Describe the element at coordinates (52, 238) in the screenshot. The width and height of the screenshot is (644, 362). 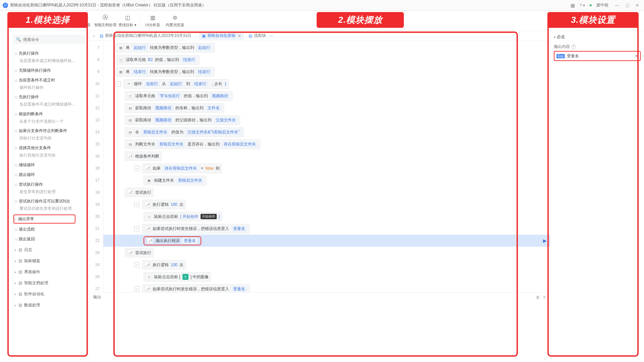
I see `sidebar-item: ◇跳出返回` at that location.